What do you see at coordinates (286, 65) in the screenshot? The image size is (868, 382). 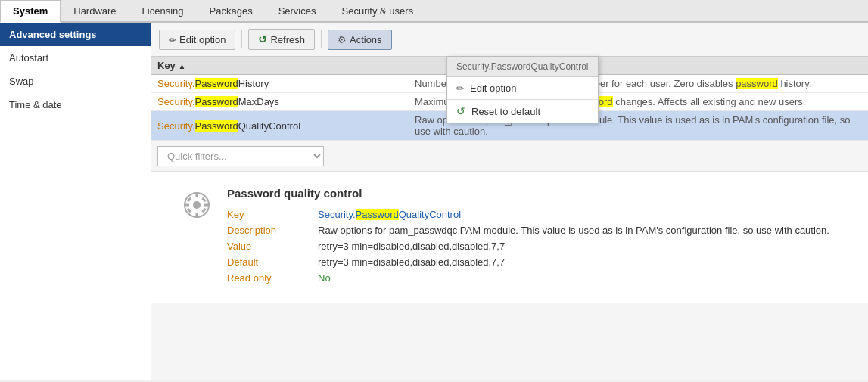 I see `col-header-key: Key` at bounding box center [286, 65].